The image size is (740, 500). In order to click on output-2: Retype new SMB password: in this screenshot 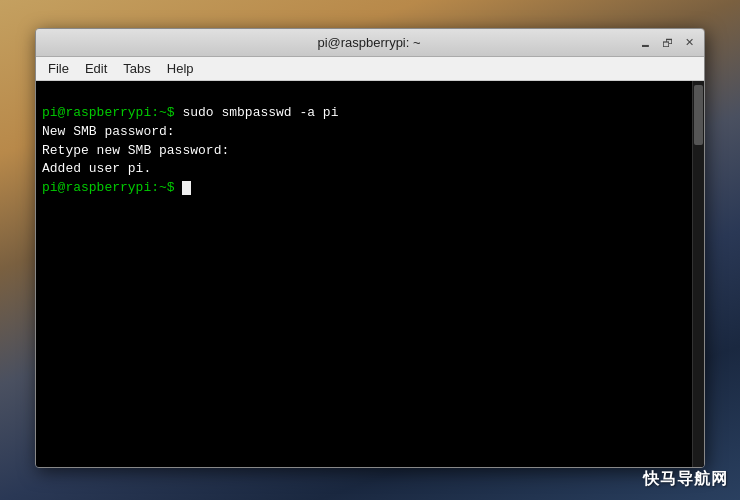, I will do `click(136, 150)`.